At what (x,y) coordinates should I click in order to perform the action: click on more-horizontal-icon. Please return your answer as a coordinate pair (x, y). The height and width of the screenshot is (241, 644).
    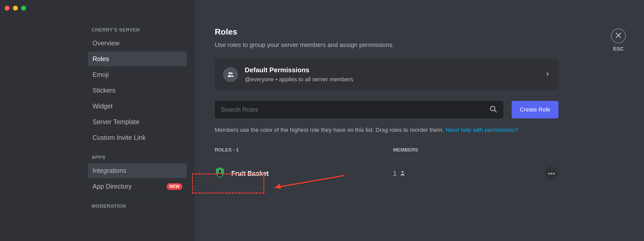
    Looking at the image, I should click on (551, 173).